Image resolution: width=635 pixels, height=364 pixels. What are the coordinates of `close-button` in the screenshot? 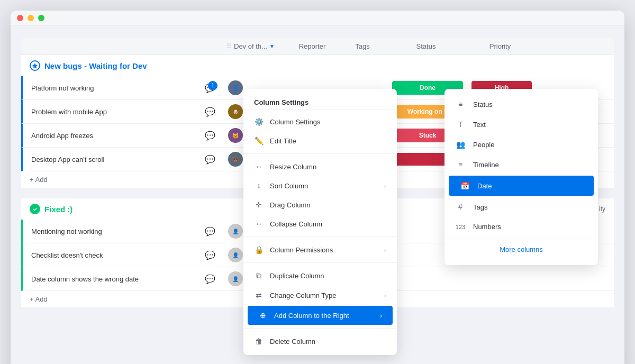 It's located at (20, 18).